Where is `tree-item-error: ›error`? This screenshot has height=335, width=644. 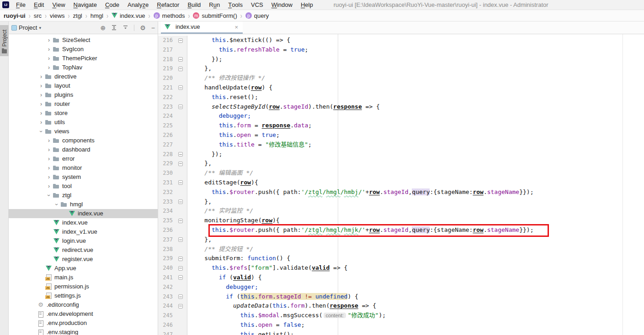
tree-item-error: ›error is located at coordinates (83, 159).